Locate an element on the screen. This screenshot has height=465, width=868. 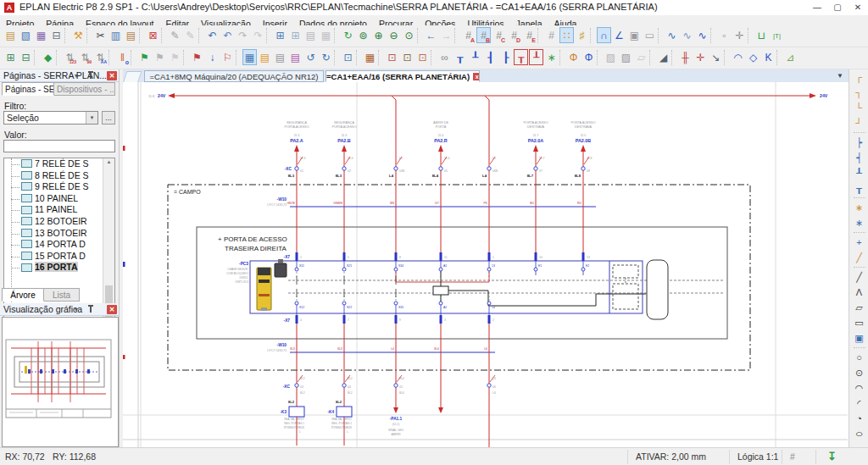
object-snap-icon: ▣ is located at coordinates (634, 36).